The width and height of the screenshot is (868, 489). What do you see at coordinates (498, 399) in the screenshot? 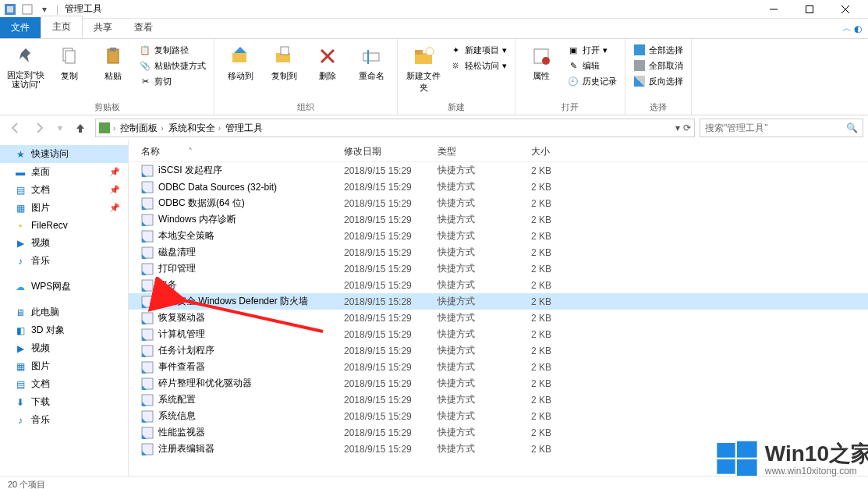
I see `list-item: 系统配置2018/9/15 15:29快捷方式2 KB` at bounding box center [498, 399].